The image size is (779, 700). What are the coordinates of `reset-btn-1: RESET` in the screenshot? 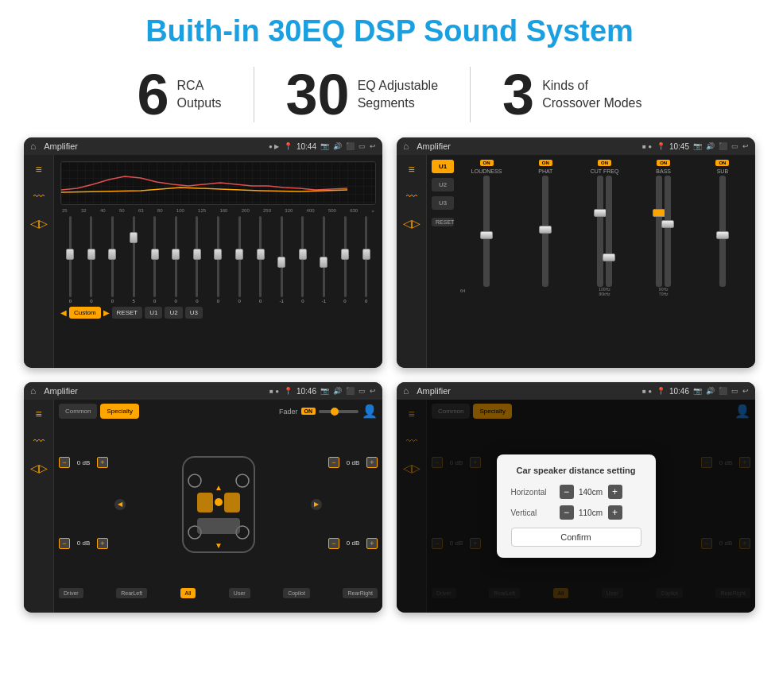 It's located at (127, 313).